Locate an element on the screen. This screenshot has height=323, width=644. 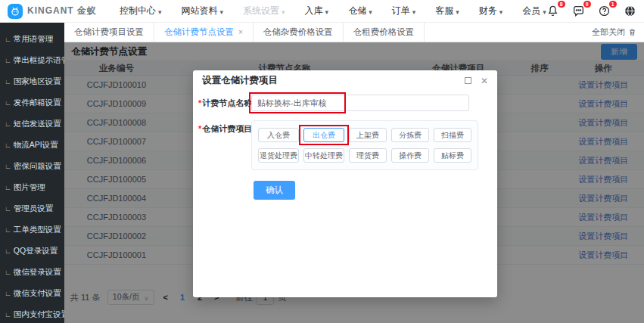
tab-label: 仓储杂费价格设置 is located at coordinates (298, 32).